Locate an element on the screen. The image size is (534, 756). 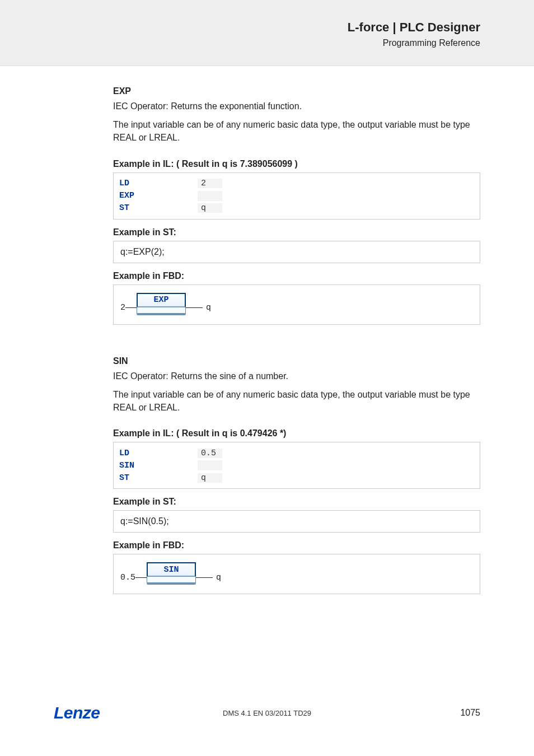
fbd-block: SIN is located at coordinates (171, 573).